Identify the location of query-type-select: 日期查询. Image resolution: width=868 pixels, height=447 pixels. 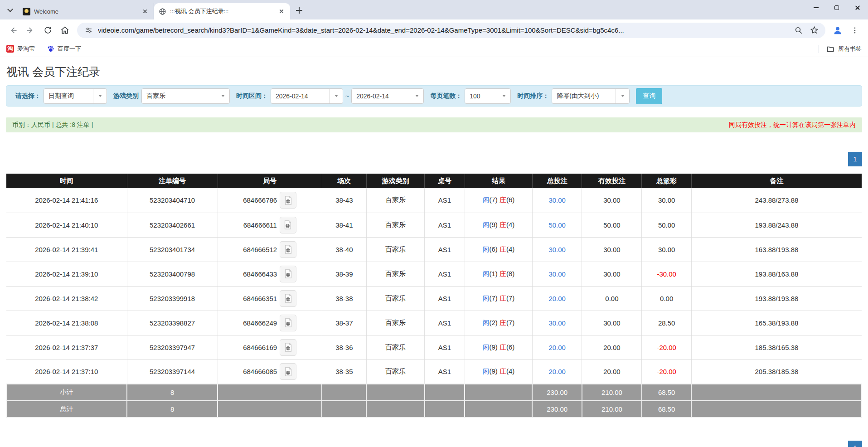
(75, 96).